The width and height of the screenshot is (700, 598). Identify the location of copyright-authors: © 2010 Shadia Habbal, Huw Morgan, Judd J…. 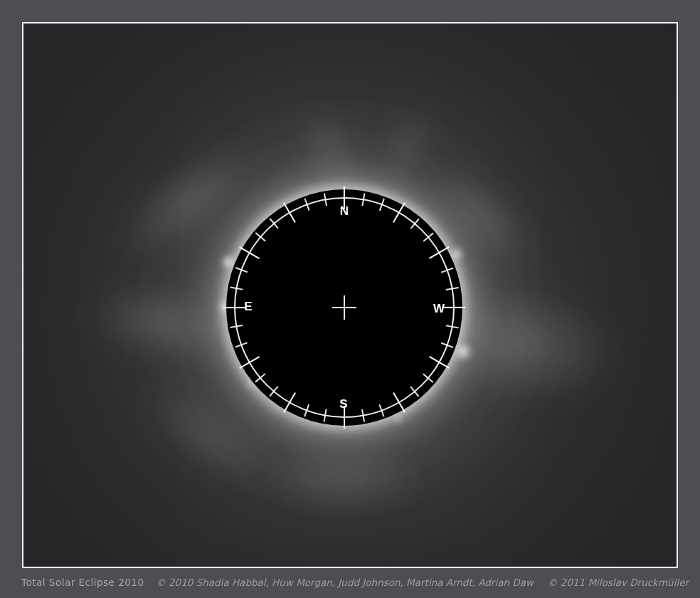
(344, 582).